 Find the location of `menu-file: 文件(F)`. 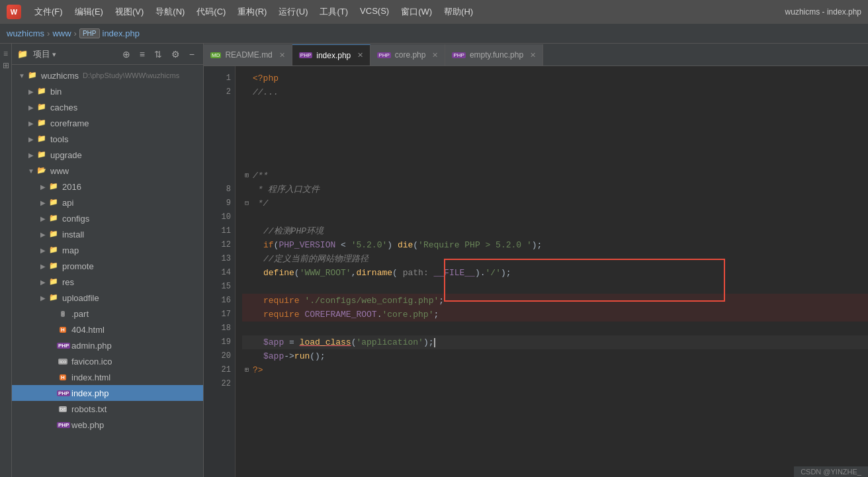

menu-file: 文件(F) is located at coordinates (49, 12).